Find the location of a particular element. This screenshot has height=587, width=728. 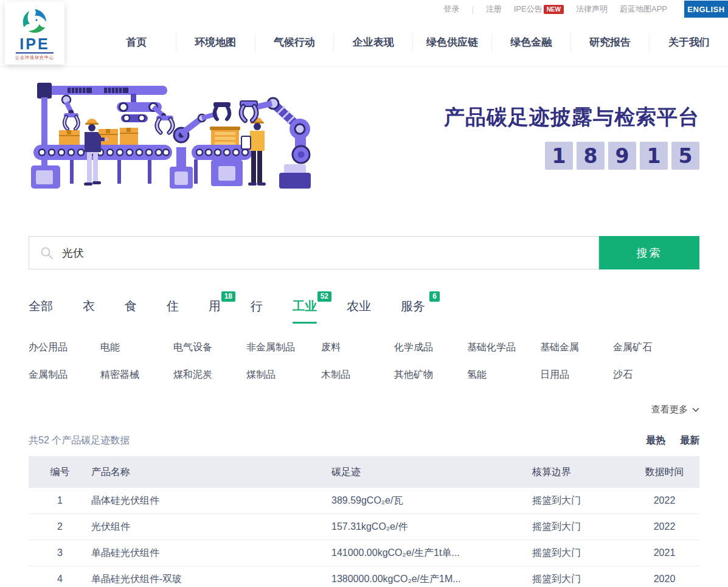

tab-all: 全部 is located at coordinates (41, 311).